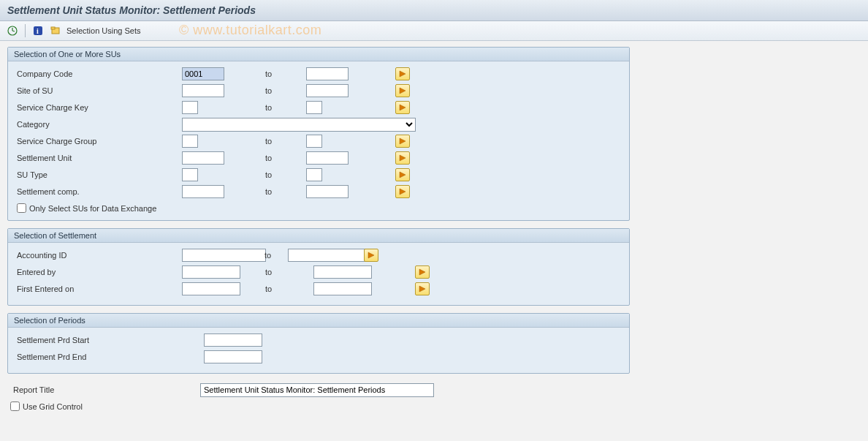 The height and width of the screenshot is (441, 868). I want to click on service-group-from-input, so click(190, 141).